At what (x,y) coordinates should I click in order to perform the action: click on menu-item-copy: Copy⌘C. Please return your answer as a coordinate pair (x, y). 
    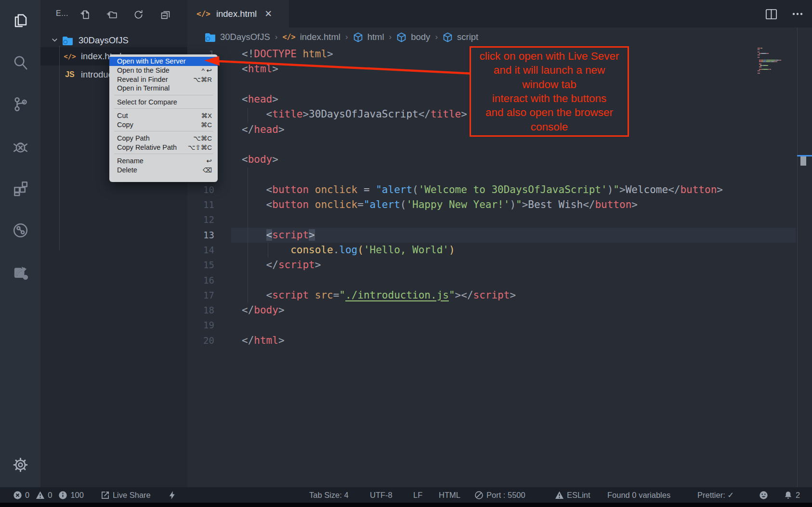
    Looking at the image, I should click on (164, 124).